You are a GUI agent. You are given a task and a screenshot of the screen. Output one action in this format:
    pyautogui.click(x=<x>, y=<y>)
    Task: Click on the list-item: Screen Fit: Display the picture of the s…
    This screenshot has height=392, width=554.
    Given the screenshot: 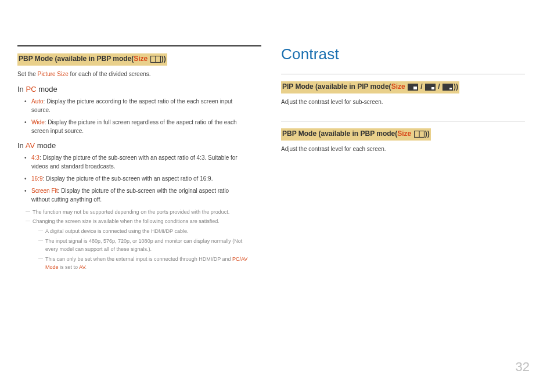 What is the action you would take?
    pyautogui.click(x=143, y=195)
    